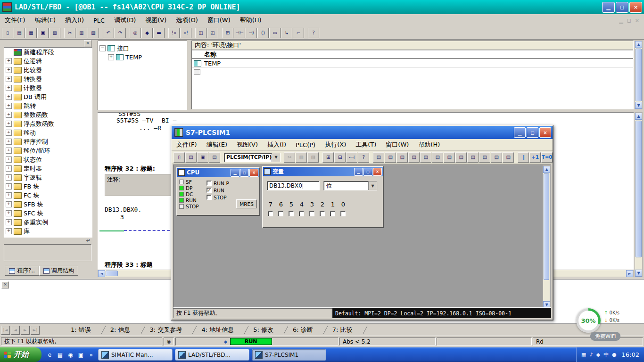  I want to click on step-one-icon: +1, so click(535, 157).